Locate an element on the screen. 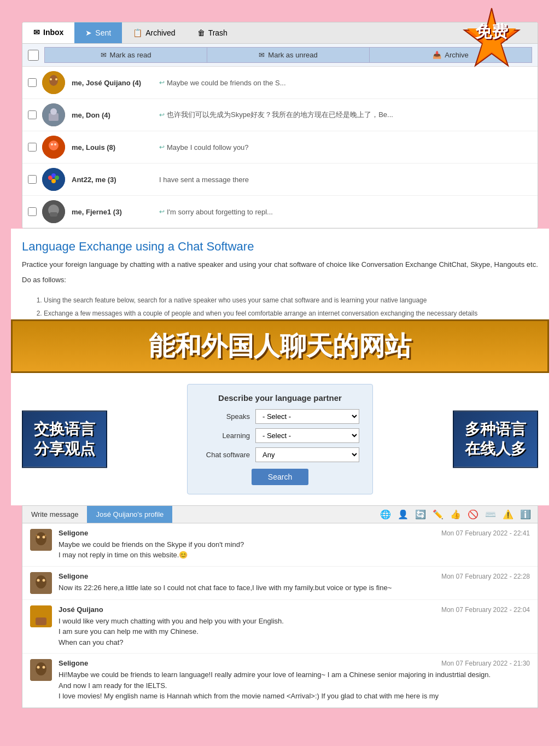 The width and height of the screenshot is (560, 746). list-item: José Quijano Mon 07 February 2022 - 22:0… is located at coordinates (280, 627).